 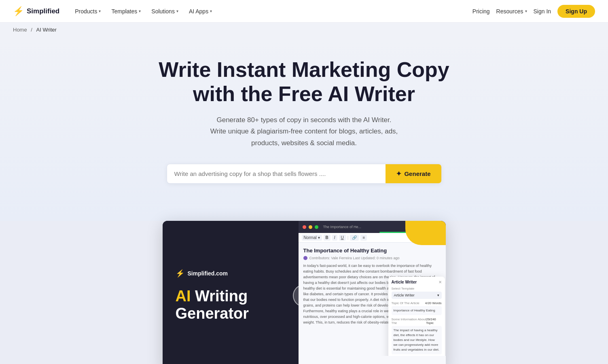 What do you see at coordinates (417, 282) in the screenshot?
I see `panel-header: Article Writer ✕` at bounding box center [417, 282].